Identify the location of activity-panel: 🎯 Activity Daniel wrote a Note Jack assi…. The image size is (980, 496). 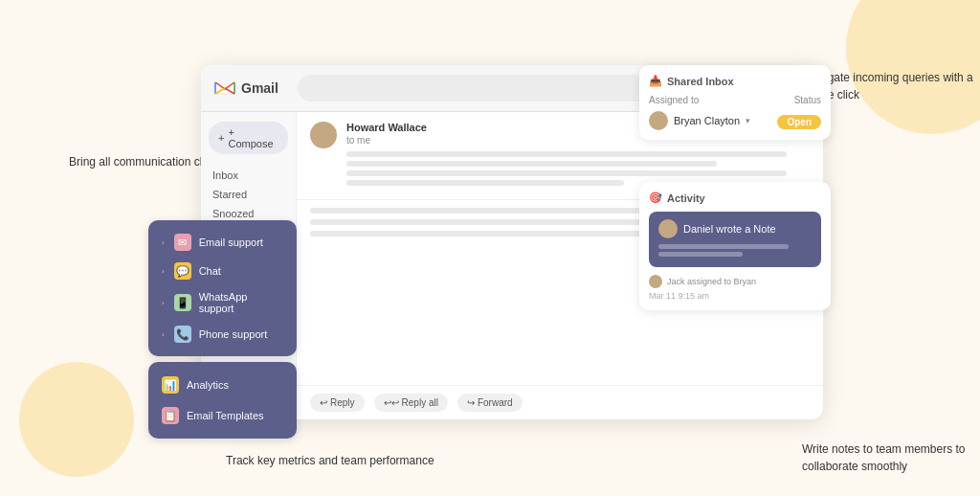
(735, 246).